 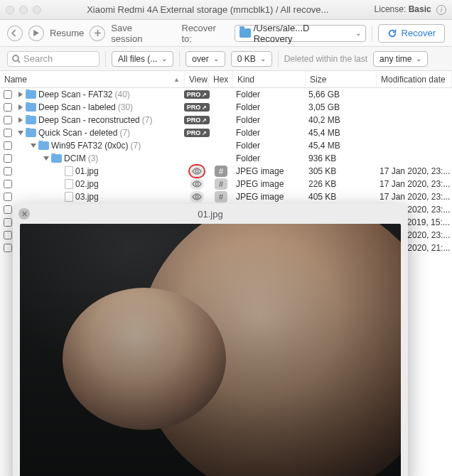 What do you see at coordinates (176, 80) in the screenshot?
I see `sort-asc-icon: ▲` at bounding box center [176, 80].